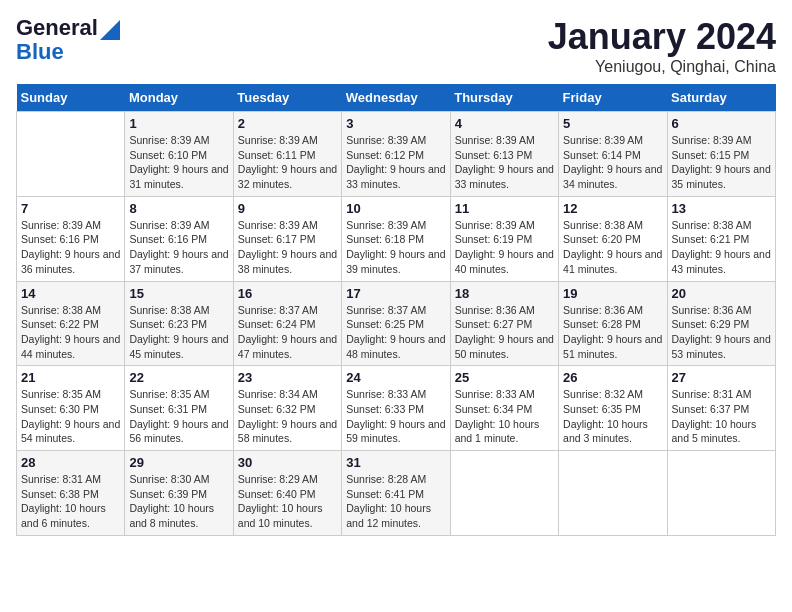  What do you see at coordinates (722, 332) in the screenshot?
I see `day-info: Sunrise: 8:36 AMSunset: 6:29 PMDaylight:…` at bounding box center [722, 332].